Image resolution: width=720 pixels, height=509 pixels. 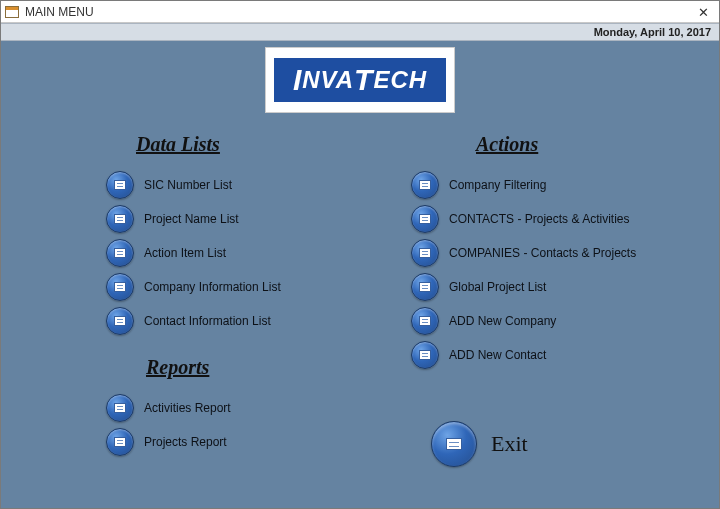 What do you see at coordinates (231, 321) in the screenshot?
I see `data-list-item-contact-info: Contact Information List` at bounding box center [231, 321].